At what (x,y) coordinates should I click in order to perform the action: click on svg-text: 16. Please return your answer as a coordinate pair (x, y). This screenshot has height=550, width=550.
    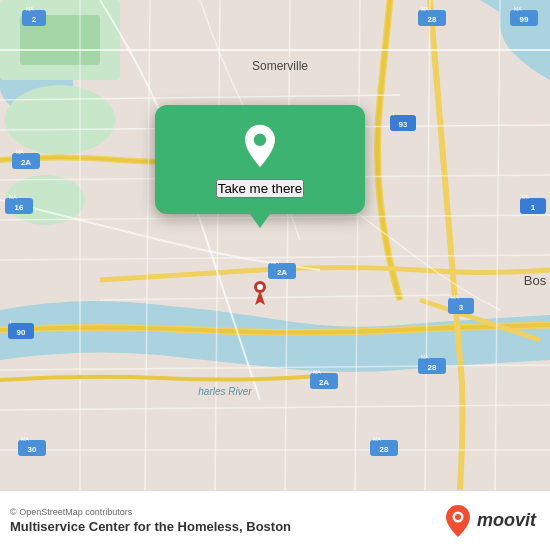
    Looking at the image, I should click on (20, 208).